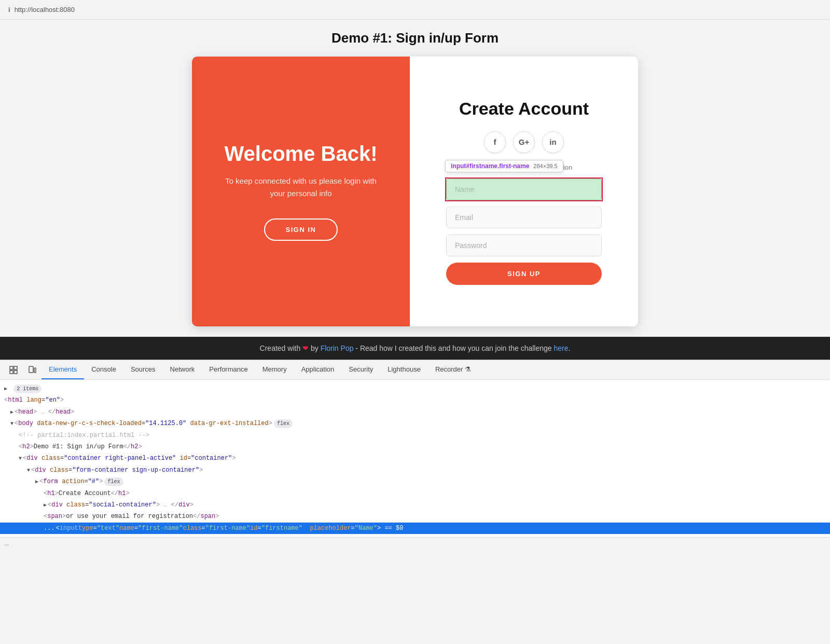  Describe the element at coordinates (13, 369) in the screenshot. I see `devtools-inspect-icon` at that location.